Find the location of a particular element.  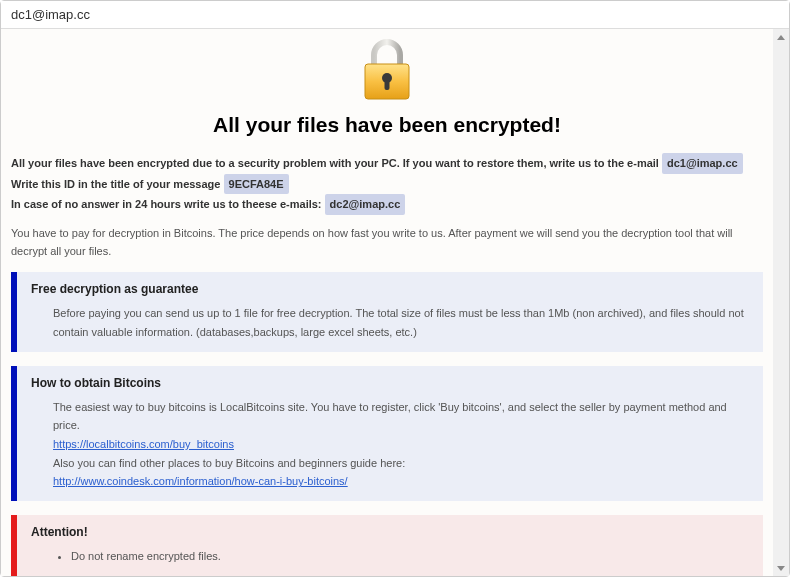

attention-title: Attention! is located at coordinates (390, 532).